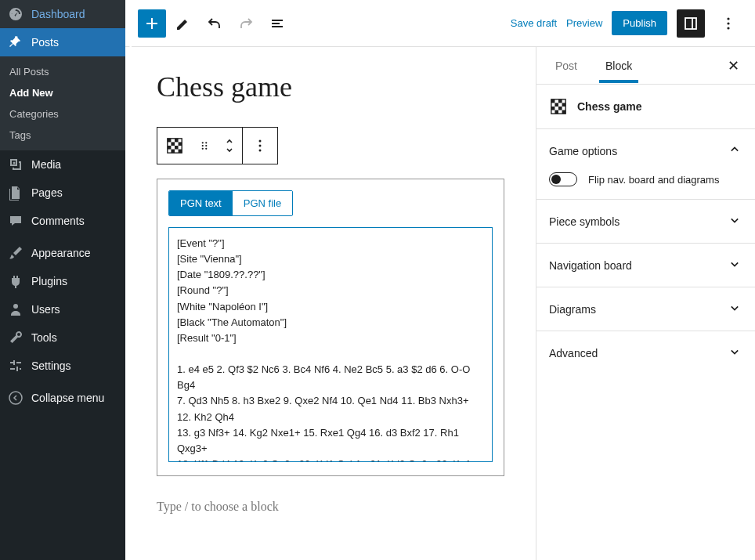  Describe the element at coordinates (639, 23) in the screenshot. I see `publish-button: Publish` at that location.